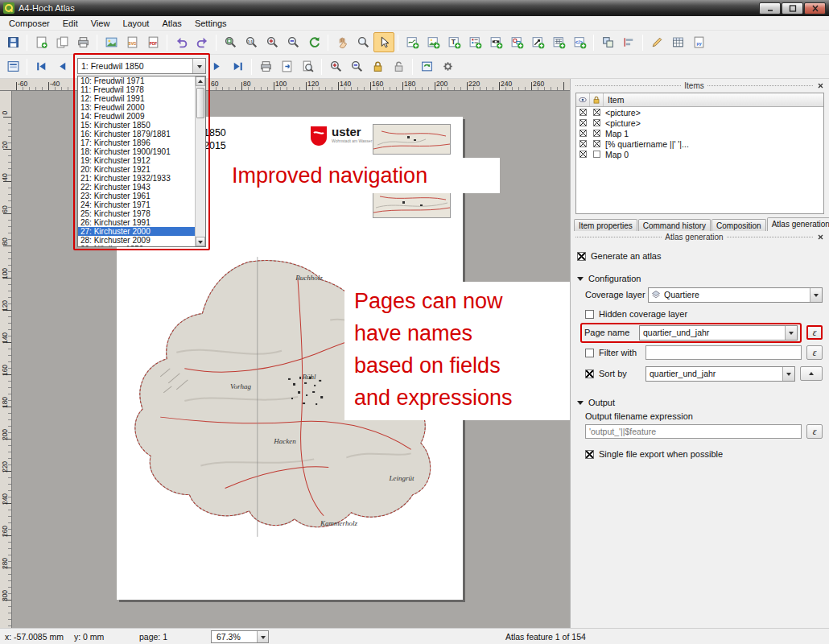 This screenshot has width=829, height=644. What do you see at coordinates (815, 8) in the screenshot?
I see `close-button` at bounding box center [815, 8].